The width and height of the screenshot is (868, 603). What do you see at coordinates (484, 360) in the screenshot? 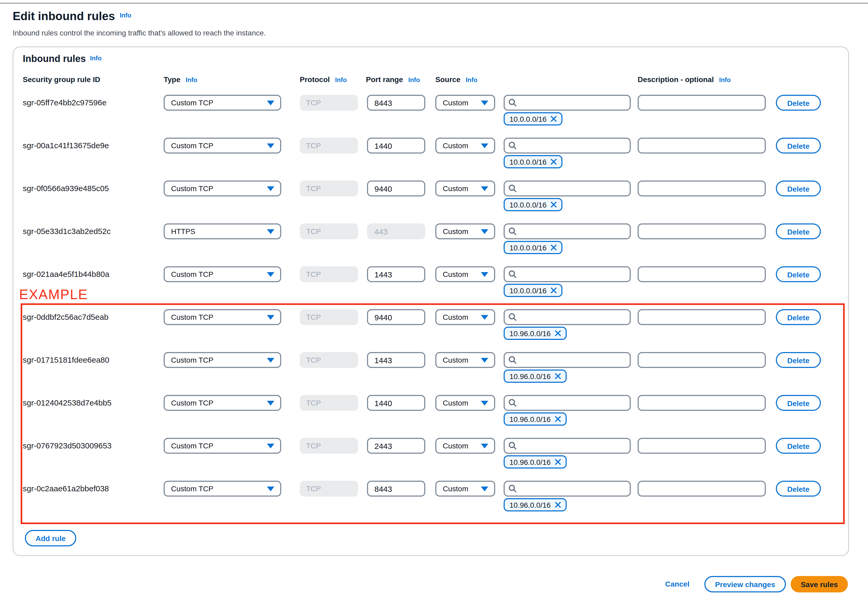
I see `chevron-down-icon` at bounding box center [484, 360].